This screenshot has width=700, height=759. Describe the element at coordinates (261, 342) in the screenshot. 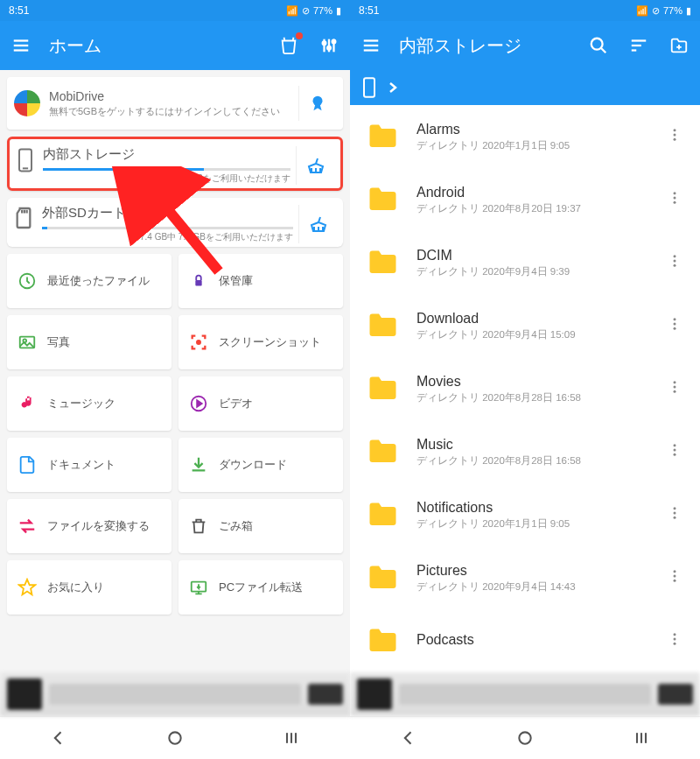

I see `tile-screenshots: スクリーンショット` at that location.